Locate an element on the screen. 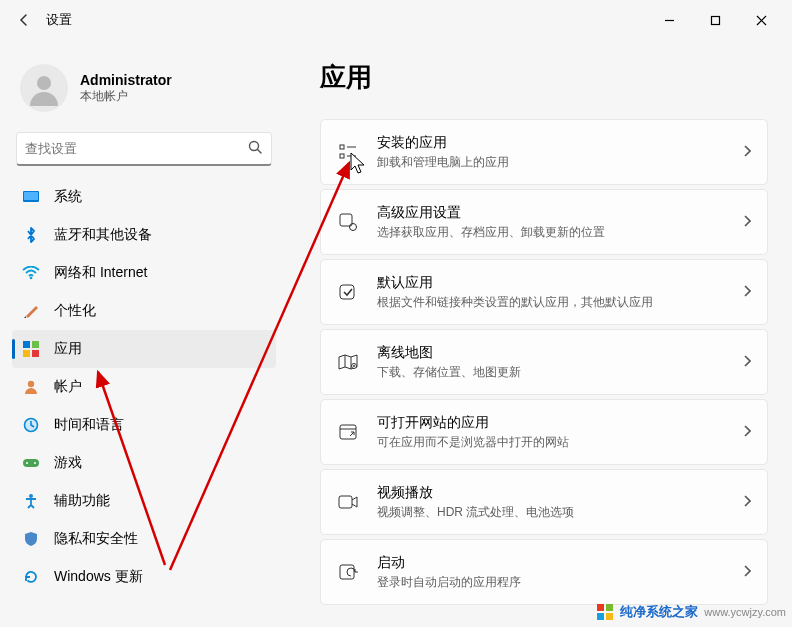 Image resolution: width=792 pixels, height=627 pixels. default-icon is located at coordinates (348, 292).